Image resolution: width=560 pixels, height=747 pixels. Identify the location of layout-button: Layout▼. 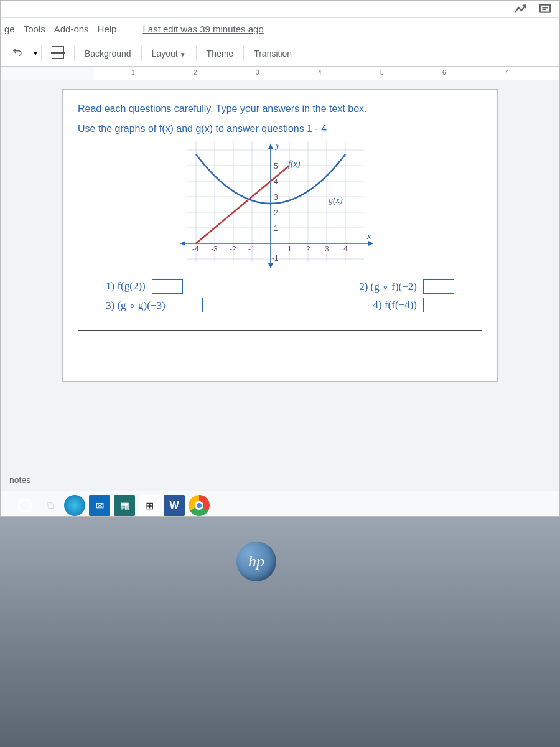
(169, 54).